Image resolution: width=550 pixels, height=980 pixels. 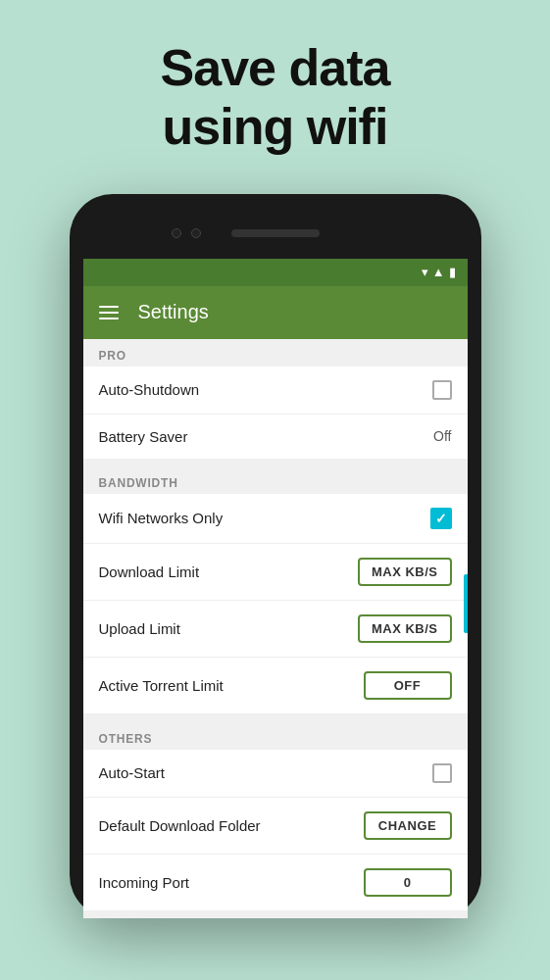 I want to click on wifi-networks-only-checkbox, so click(x=441, y=518).